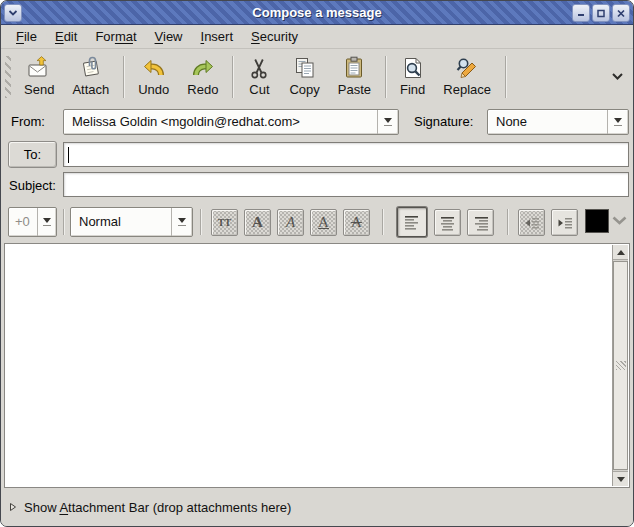 The width and height of the screenshot is (634, 527). I want to click on menu-insert: Insert, so click(218, 36).